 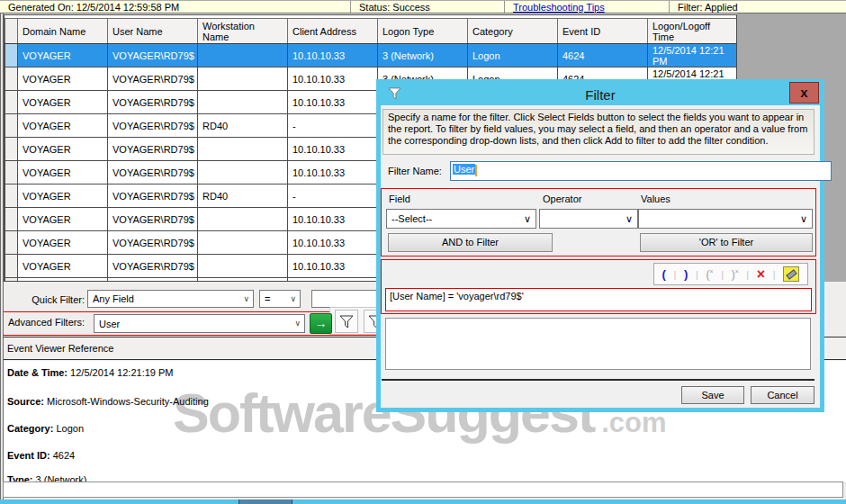 What do you see at coordinates (38, 373) in the screenshot?
I see `date-time-label: Date & Time:` at bounding box center [38, 373].